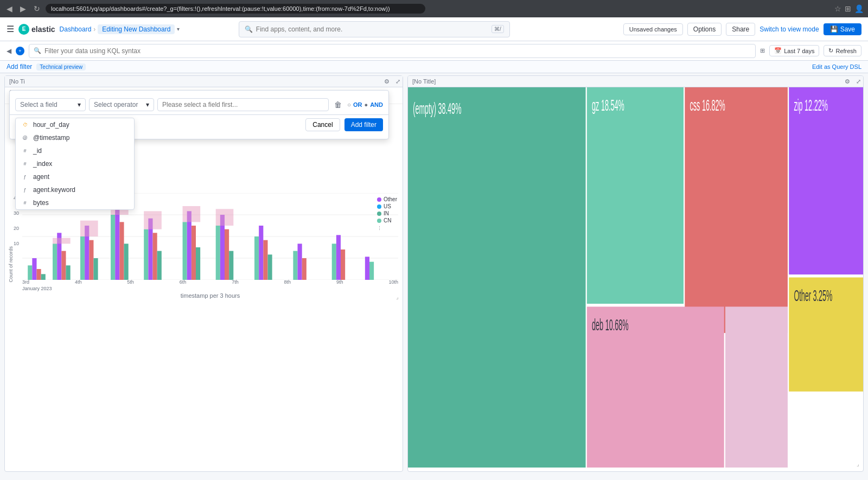  Describe the element at coordinates (20, 67) in the screenshot. I see `add-filter-button: Add filter` at that location.